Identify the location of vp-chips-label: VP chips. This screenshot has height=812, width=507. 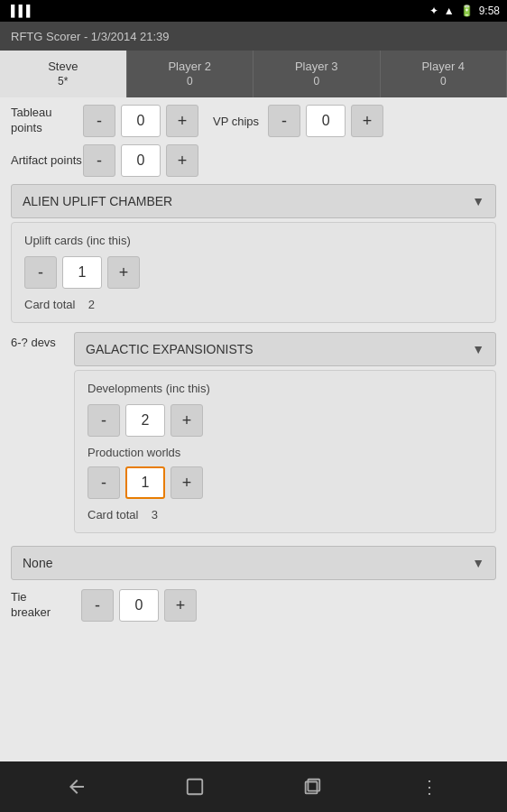
(236, 121).